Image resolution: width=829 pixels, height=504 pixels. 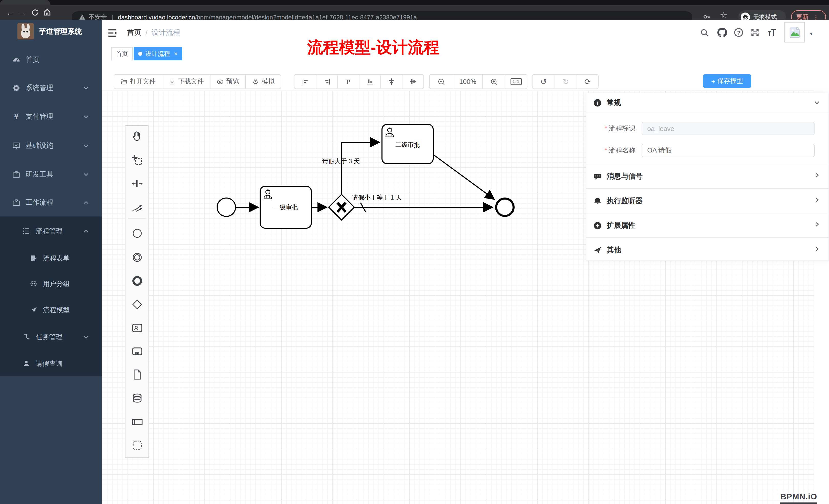 What do you see at coordinates (587, 81) in the screenshot?
I see `restart-button: ⟳` at bounding box center [587, 81].